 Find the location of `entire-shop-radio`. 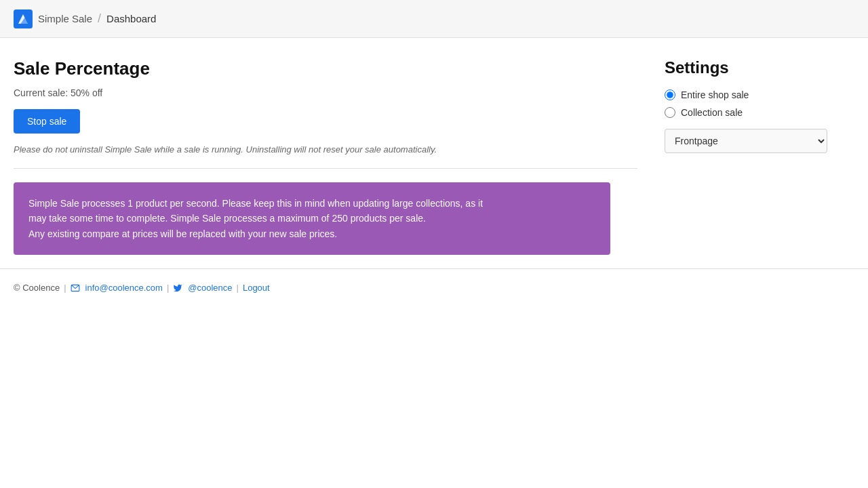

entire-shop-radio is located at coordinates (670, 95).